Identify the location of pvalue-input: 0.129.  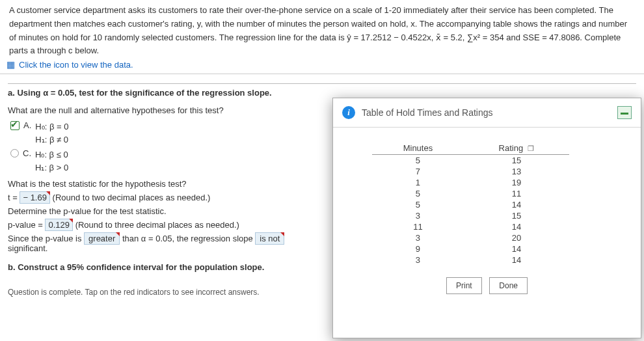
(59, 225).